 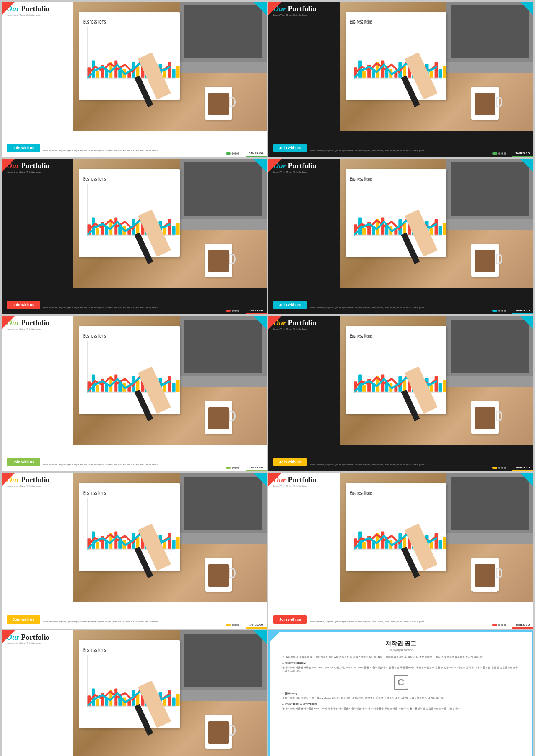 I want to click on slide-4: Our PortfolioInsert Your Great Subtitle …, so click(x=401, y=236).